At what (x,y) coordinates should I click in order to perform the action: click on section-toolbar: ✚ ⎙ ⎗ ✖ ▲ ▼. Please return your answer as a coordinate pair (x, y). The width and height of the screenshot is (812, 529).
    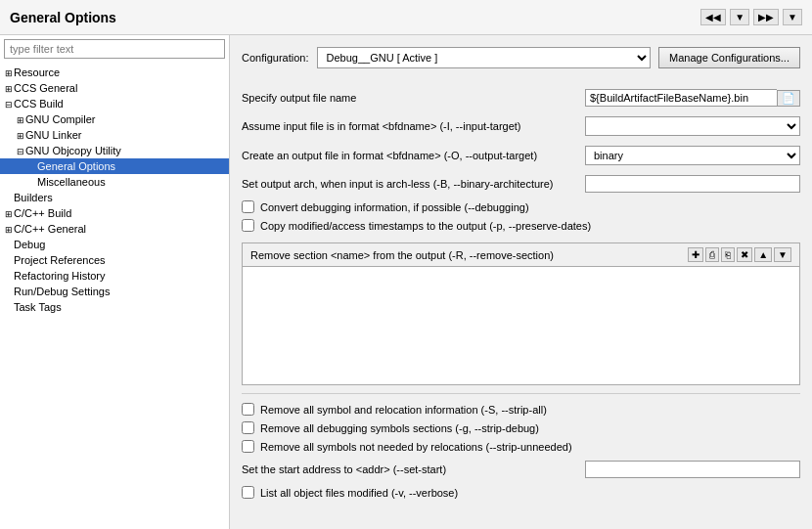
    Looking at the image, I should click on (740, 254).